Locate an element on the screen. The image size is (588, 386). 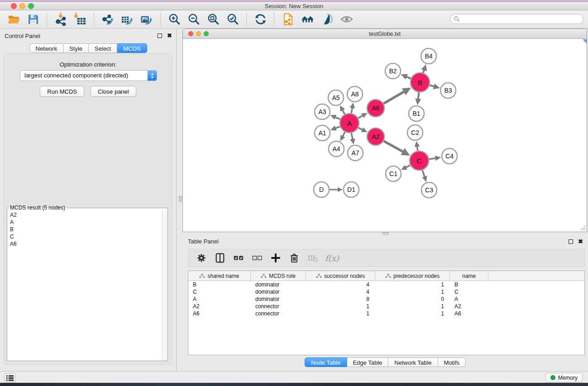
table-cell: C is located at coordinates (220, 292).